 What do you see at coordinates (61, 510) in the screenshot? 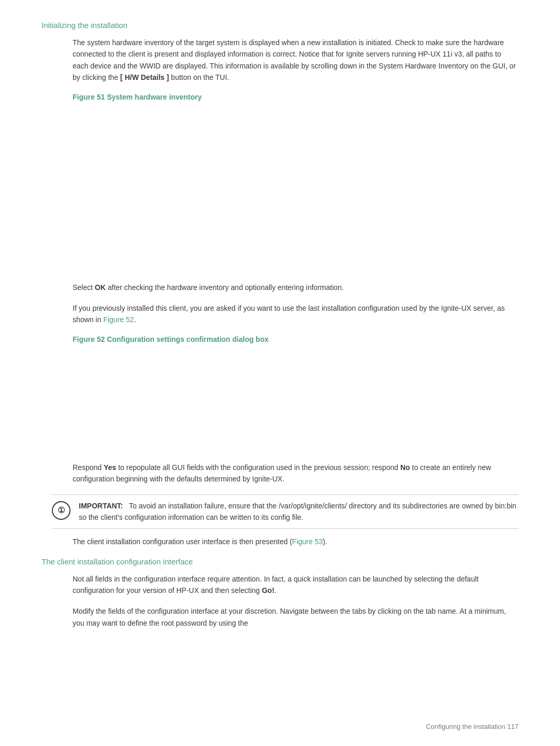
I see `important-icon: ①` at bounding box center [61, 510].